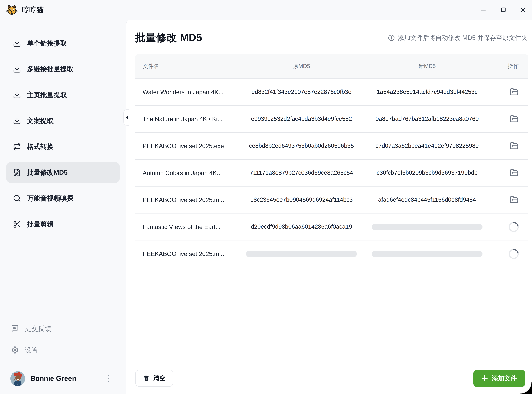 This screenshot has width=532, height=394. What do you see at coordinates (40, 224) in the screenshot?
I see `sidebar-item-label: 批量剪辑` at bounding box center [40, 224].